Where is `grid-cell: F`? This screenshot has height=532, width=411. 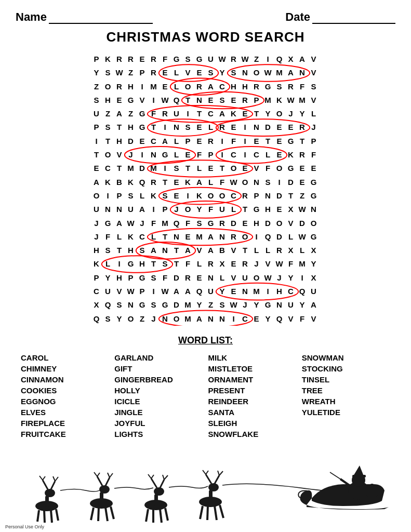
grid-cell: F is located at coordinates (269, 168).